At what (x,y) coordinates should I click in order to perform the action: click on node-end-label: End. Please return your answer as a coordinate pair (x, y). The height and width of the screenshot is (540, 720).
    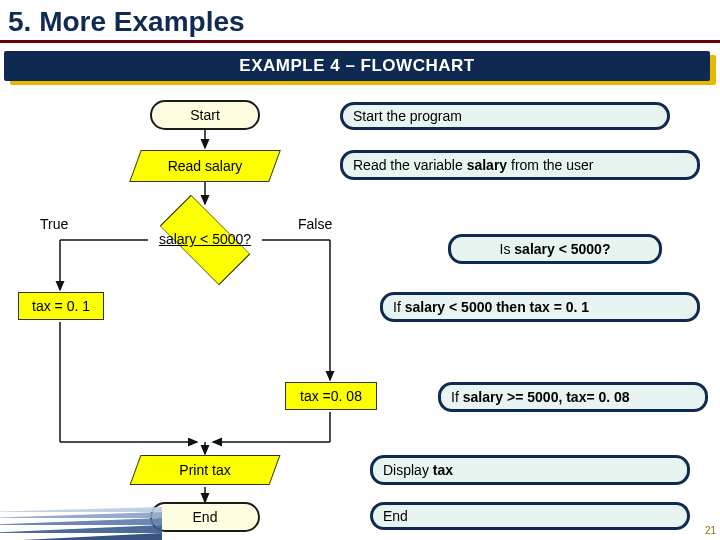
    Looking at the image, I should click on (206, 517).